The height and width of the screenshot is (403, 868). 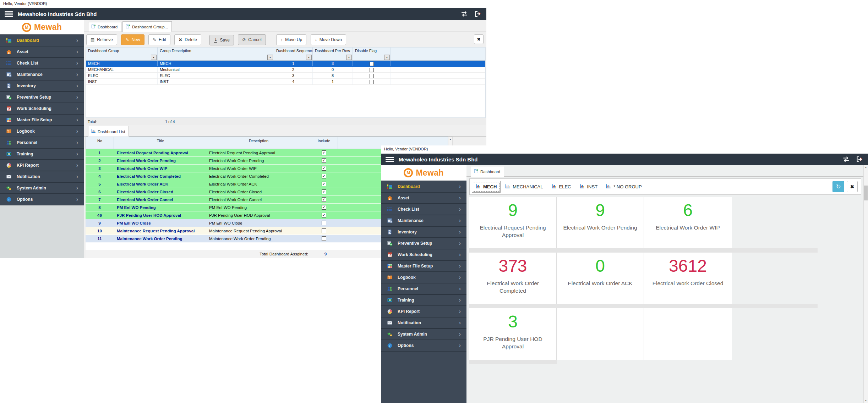 I want to click on group-row: MECHANICALMechanical20, so click(x=285, y=70).